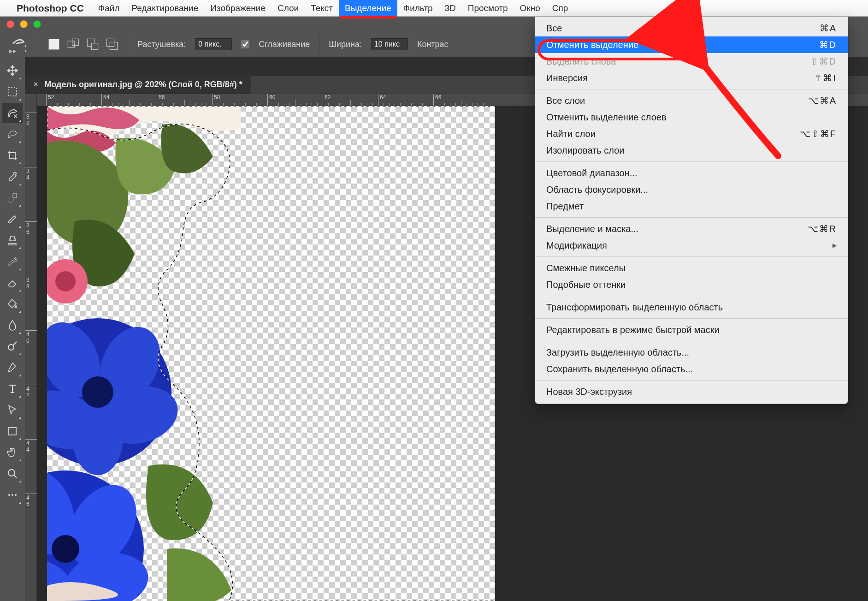 Image resolution: width=868 pixels, height=601 pixels. What do you see at coordinates (12, 283) in the screenshot?
I see `eraser-tool` at bounding box center [12, 283].